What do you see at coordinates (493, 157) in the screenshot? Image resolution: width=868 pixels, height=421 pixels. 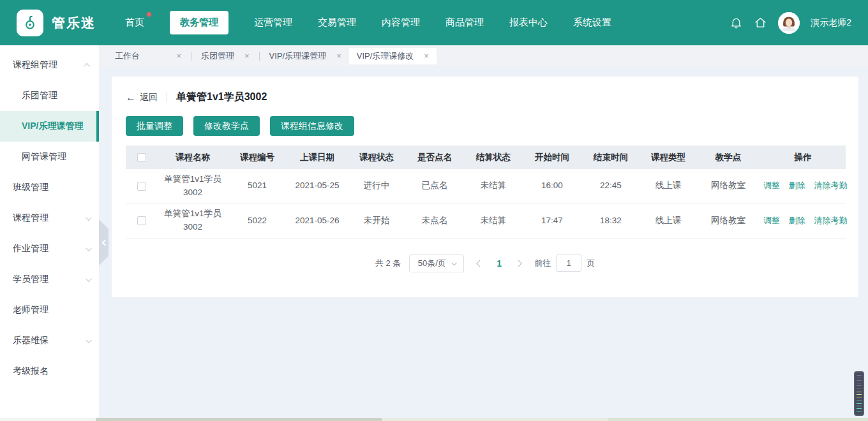 I see `col-settlement: 结算状态` at bounding box center [493, 157].